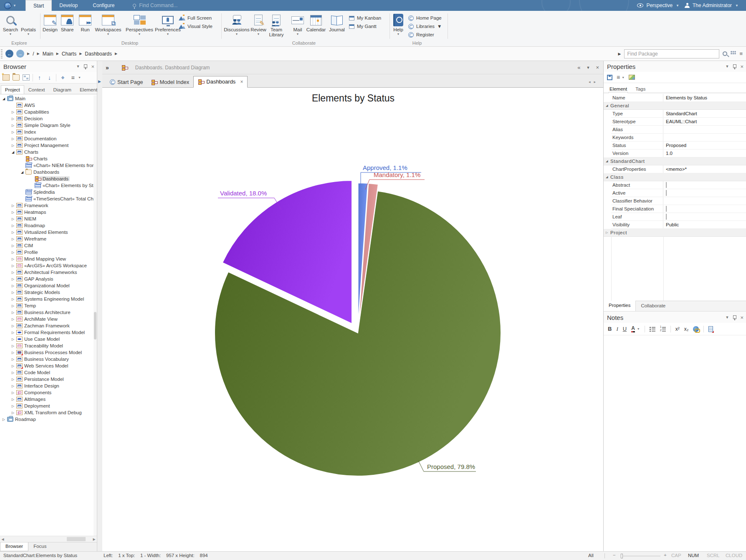 The width and height of the screenshot is (746, 560). Describe the element at coordinates (108, 24) in the screenshot. I see `ribbon-item-workspaces: Workspaces▼` at that location.